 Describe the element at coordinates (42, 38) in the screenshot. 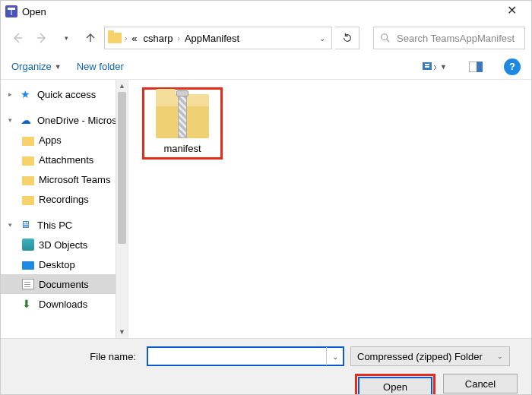

I see `forward-button` at that location.